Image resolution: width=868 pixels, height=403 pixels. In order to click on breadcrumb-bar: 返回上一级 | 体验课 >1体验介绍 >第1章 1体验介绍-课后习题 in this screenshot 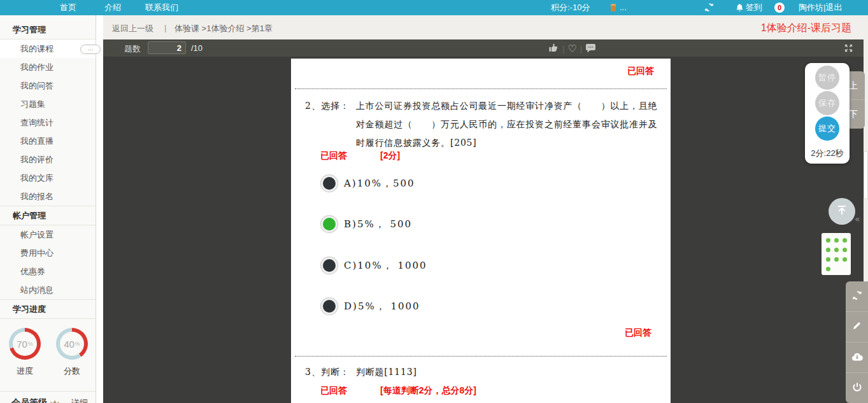, I will do `click(485, 27)`.